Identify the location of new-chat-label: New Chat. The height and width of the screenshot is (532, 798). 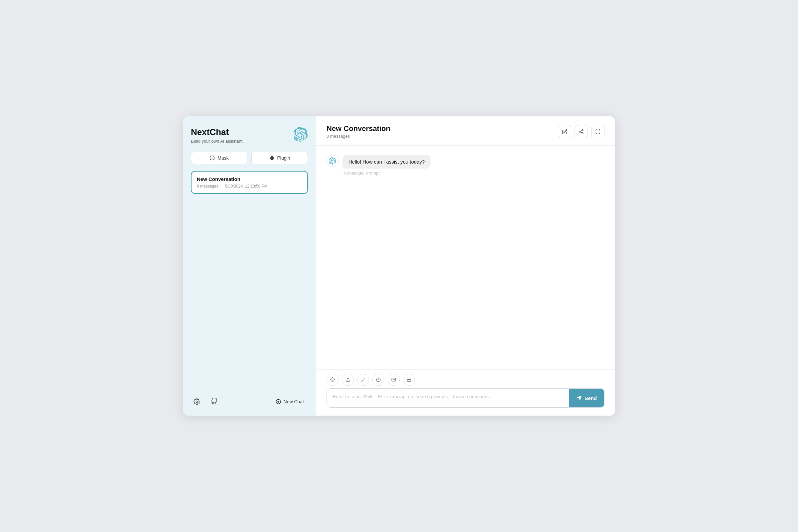
(294, 402).